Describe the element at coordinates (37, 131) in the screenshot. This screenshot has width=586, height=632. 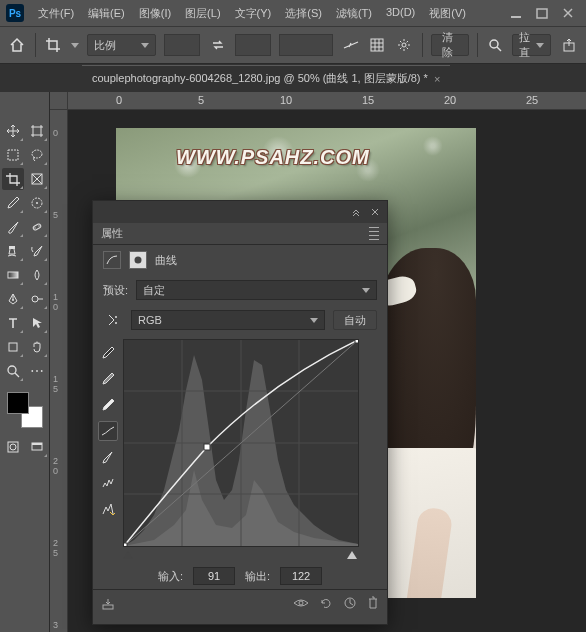
I see `artboard-tool` at that location.